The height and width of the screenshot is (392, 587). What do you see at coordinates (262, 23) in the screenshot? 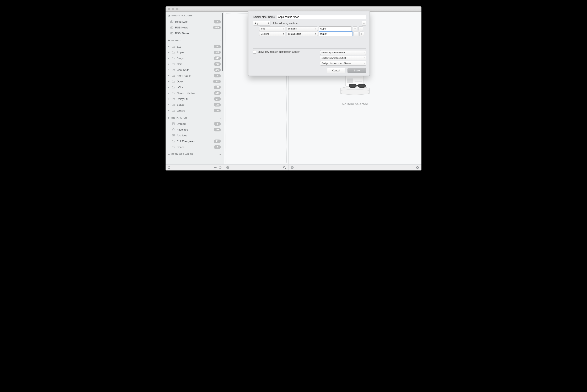
I see `match-mode-select: Any ▲▼` at bounding box center [262, 23].